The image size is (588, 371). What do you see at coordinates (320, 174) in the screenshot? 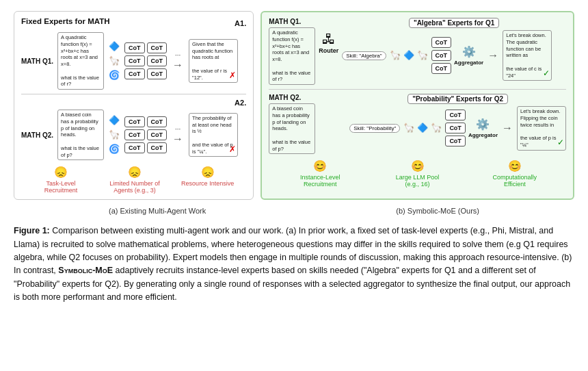
I see `right-label-1: 😊 Instance-Level Recruitment` at bounding box center [320, 174].